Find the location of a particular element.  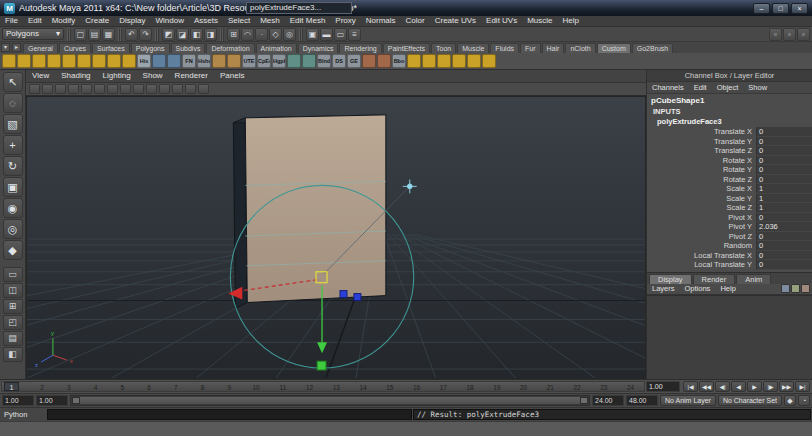

channel-name: Pivot X is located at coordinates (702, 218).